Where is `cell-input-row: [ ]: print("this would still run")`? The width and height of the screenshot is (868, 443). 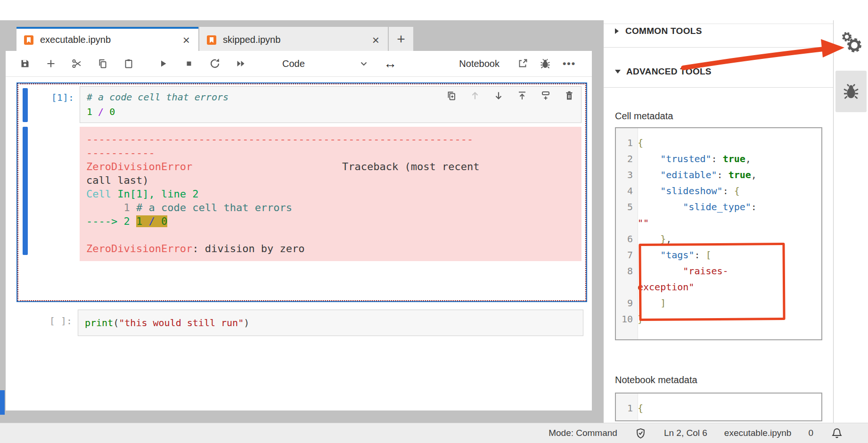 cell-input-row: [ ]: print("this would still run") is located at coordinates (300, 323).